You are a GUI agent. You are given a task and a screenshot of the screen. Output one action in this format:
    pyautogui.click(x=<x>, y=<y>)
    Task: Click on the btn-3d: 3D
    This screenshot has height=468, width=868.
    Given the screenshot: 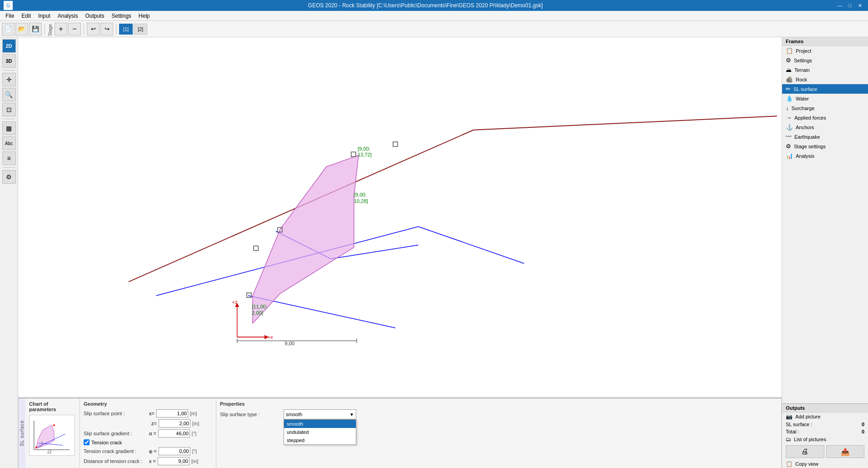 What is the action you would take?
    pyautogui.click(x=9, y=61)
    